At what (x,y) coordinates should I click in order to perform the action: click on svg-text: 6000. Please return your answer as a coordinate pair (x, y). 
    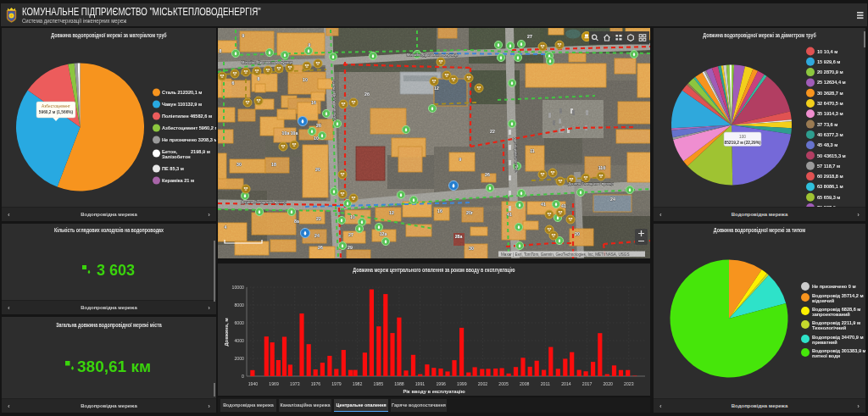
    Looking at the image, I should click on (239, 323).